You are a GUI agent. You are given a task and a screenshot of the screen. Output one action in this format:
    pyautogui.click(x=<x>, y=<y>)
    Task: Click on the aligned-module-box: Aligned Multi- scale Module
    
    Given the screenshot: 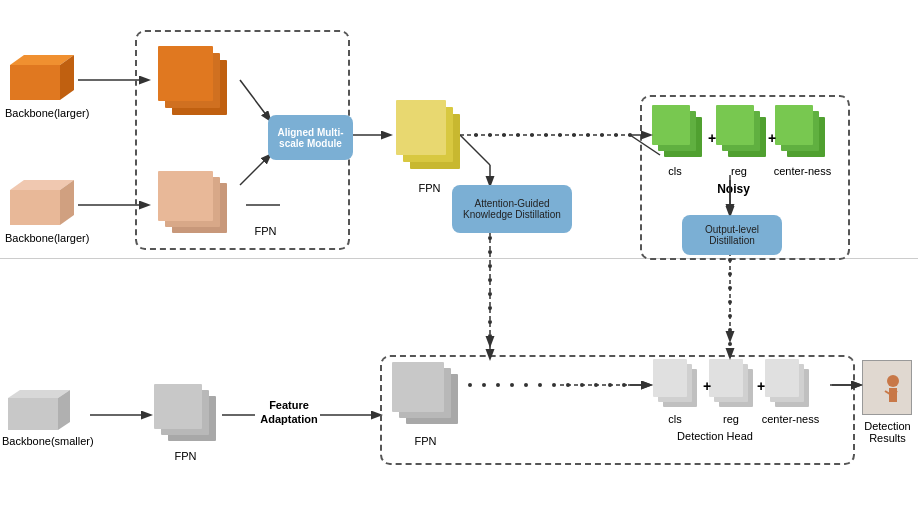 What is the action you would take?
    pyautogui.click(x=310, y=138)
    